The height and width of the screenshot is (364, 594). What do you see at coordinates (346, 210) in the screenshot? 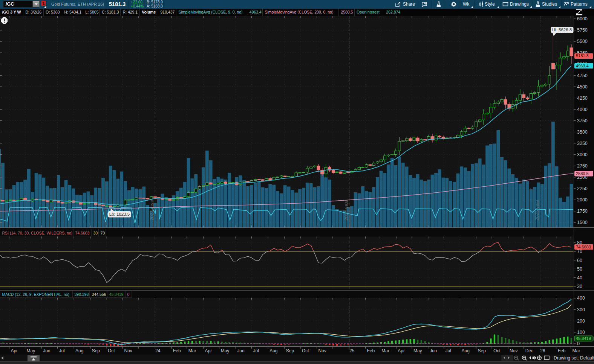
I see `svg-text: 2024 year` at bounding box center [346, 210].